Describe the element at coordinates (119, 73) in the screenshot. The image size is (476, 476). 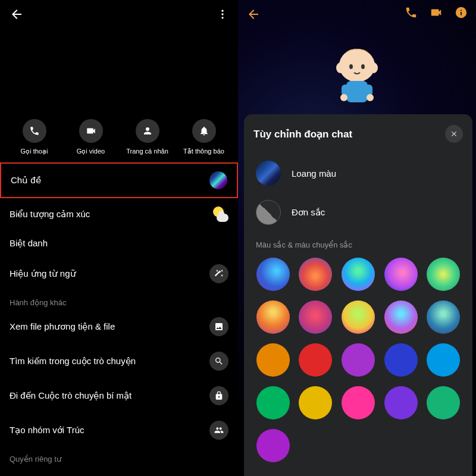
I see `avatar-area` at that location.